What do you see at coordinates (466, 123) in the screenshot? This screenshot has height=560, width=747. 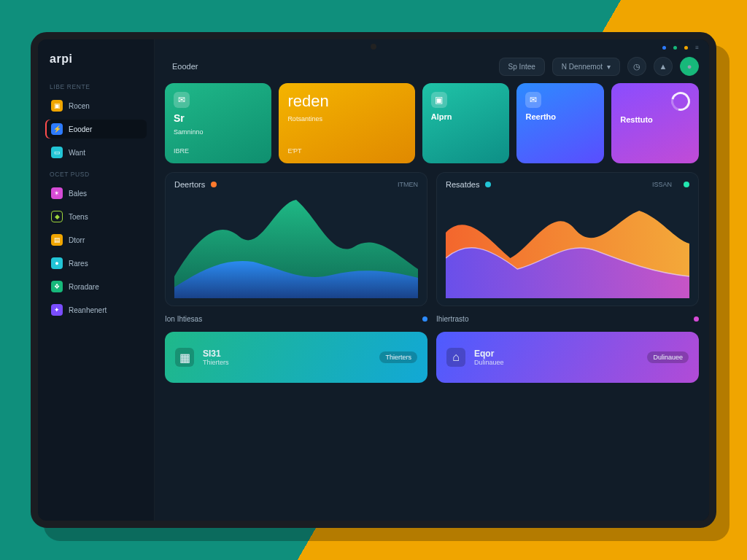 I see `card-alprn: ▣ Alprn` at bounding box center [466, 123].